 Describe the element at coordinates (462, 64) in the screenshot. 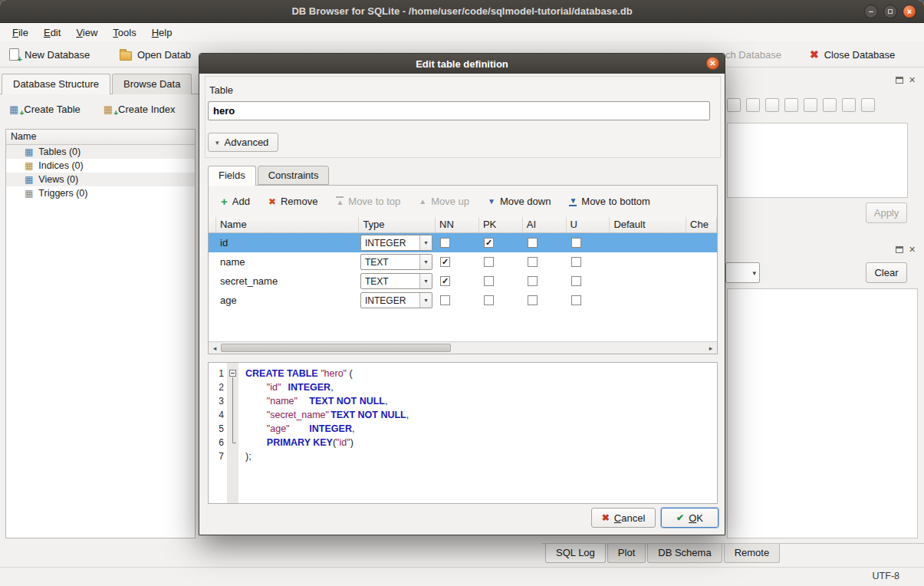

I see `dialog-titlebar: Edit table definition ✕` at that location.